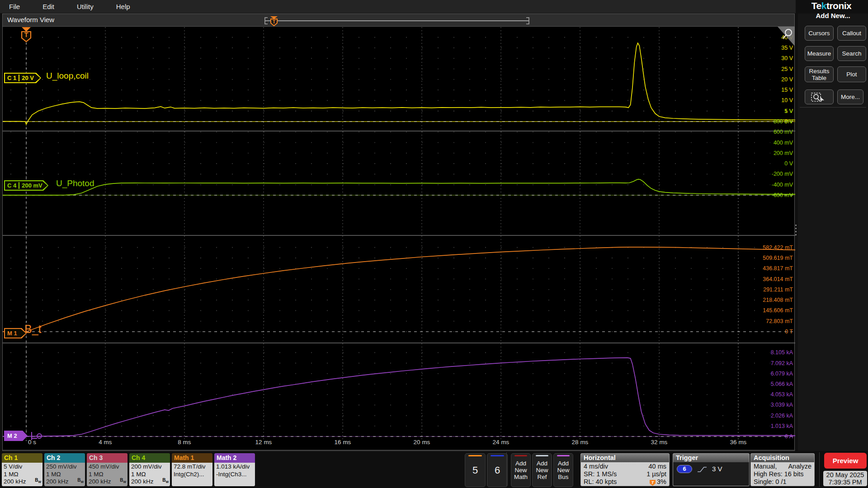 This screenshot has height=488, width=868. What do you see at coordinates (796, 230) in the screenshot?
I see `panel-splitter-handle` at bounding box center [796, 230].